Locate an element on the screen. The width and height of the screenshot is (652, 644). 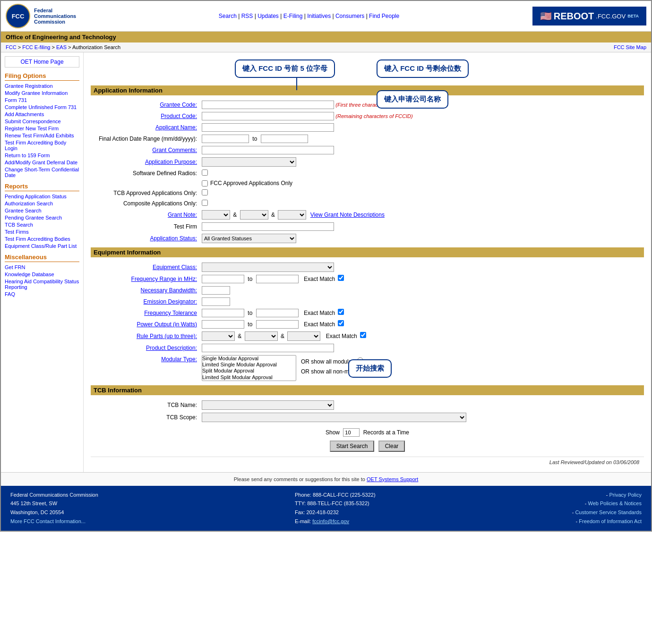
miscellaneous-section: Miscellaneous Get FRN Knowledge Database… is located at coordinates (42, 275).